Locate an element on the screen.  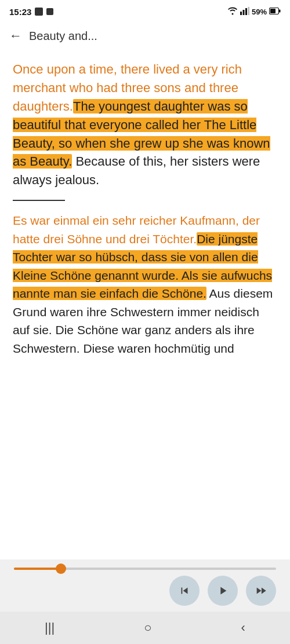
wifi-icon is located at coordinates (233, 12).